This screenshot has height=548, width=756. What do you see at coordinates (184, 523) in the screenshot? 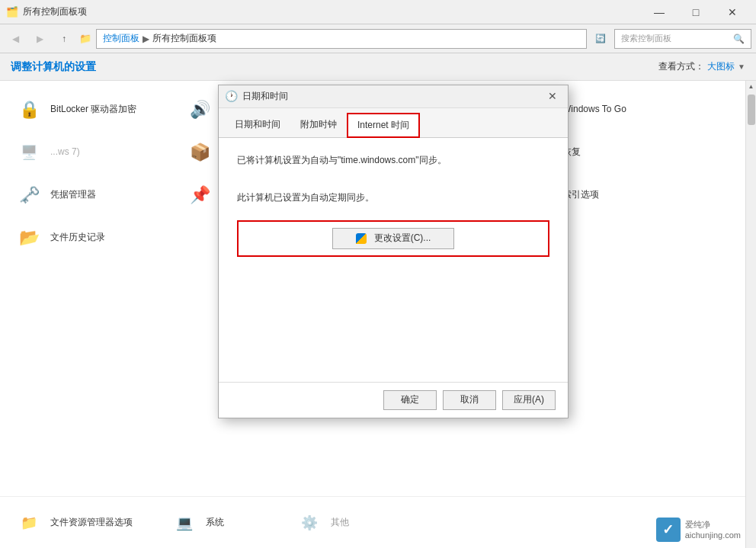
I see `system-icon: 💻` at bounding box center [184, 523].